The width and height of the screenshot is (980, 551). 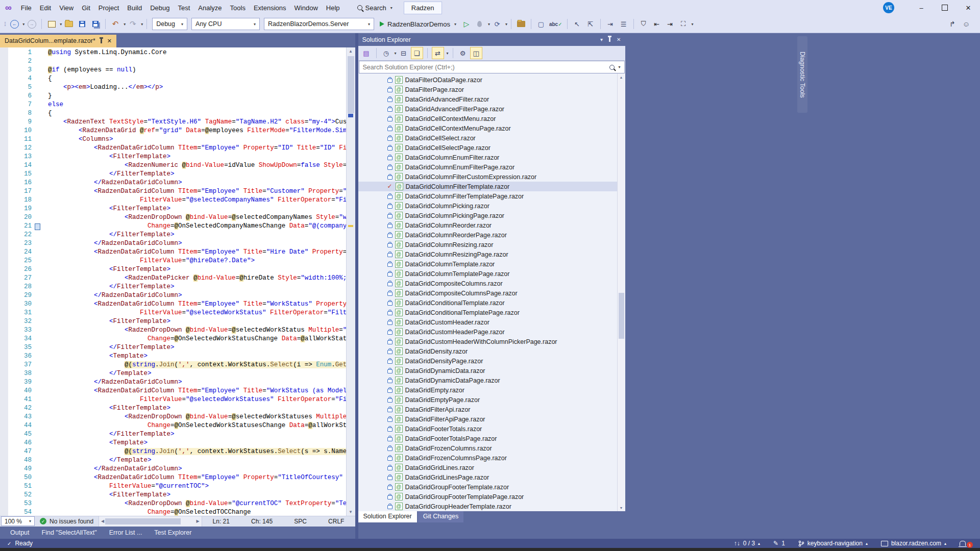 I want to click on file-tree-item: DataFilterPage.razor, so click(x=492, y=90).